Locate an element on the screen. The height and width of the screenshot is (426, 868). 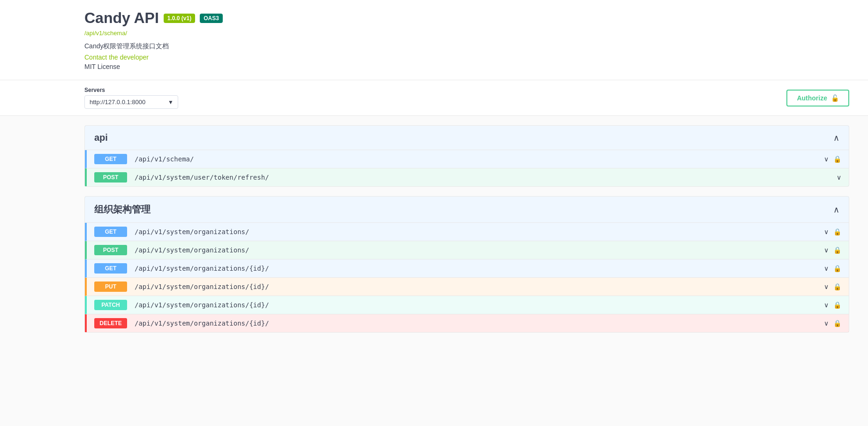
endpoint-path: /api/v1/system/user/token/refresh/ is located at coordinates (486, 177).